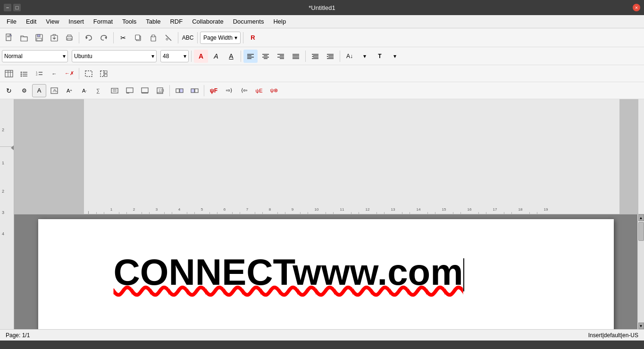  Describe the element at coordinates (296, 56) in the screenshot. I see `align-justify-button` at that location.